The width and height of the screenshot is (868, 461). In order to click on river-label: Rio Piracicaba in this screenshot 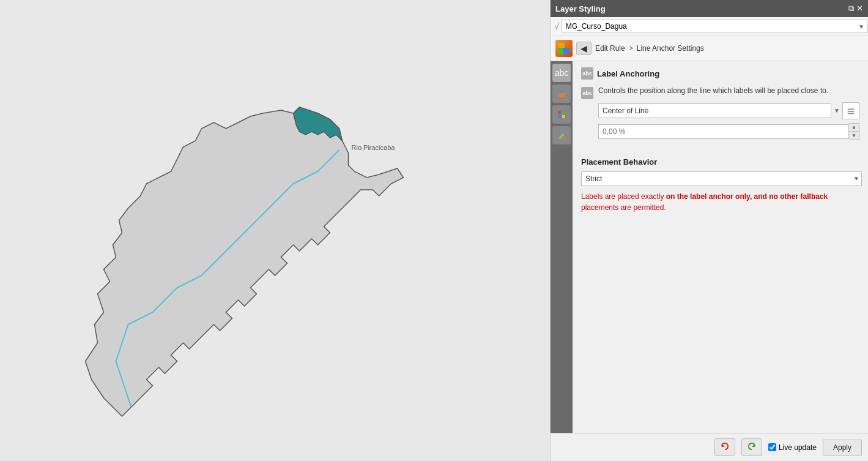, I will do `click(374, 148)`.